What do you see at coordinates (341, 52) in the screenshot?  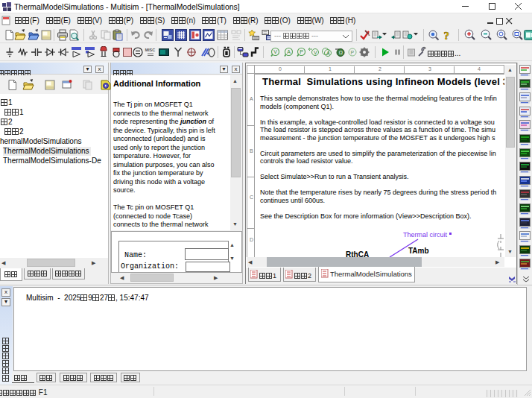 I see `svg-text: Ω` at bounding box center [341, 52].